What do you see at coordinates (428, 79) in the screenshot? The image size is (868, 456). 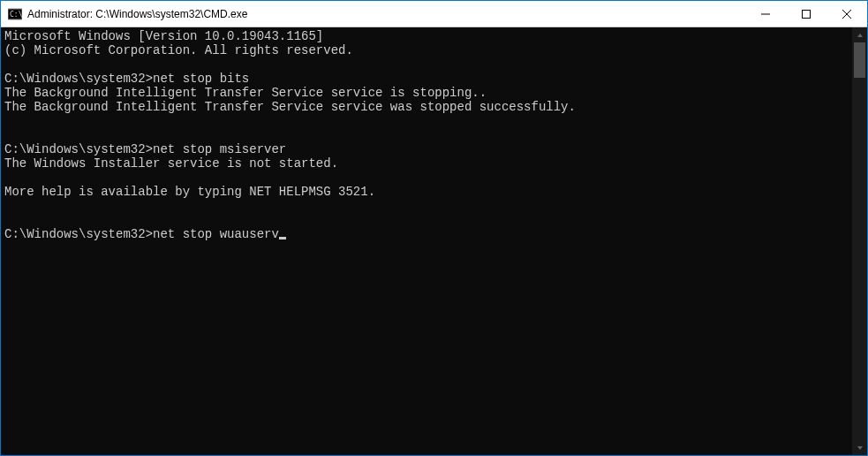 I see `command-line-1: C:\Windows\system32>net stop bits` at bounding box center [428, 79].